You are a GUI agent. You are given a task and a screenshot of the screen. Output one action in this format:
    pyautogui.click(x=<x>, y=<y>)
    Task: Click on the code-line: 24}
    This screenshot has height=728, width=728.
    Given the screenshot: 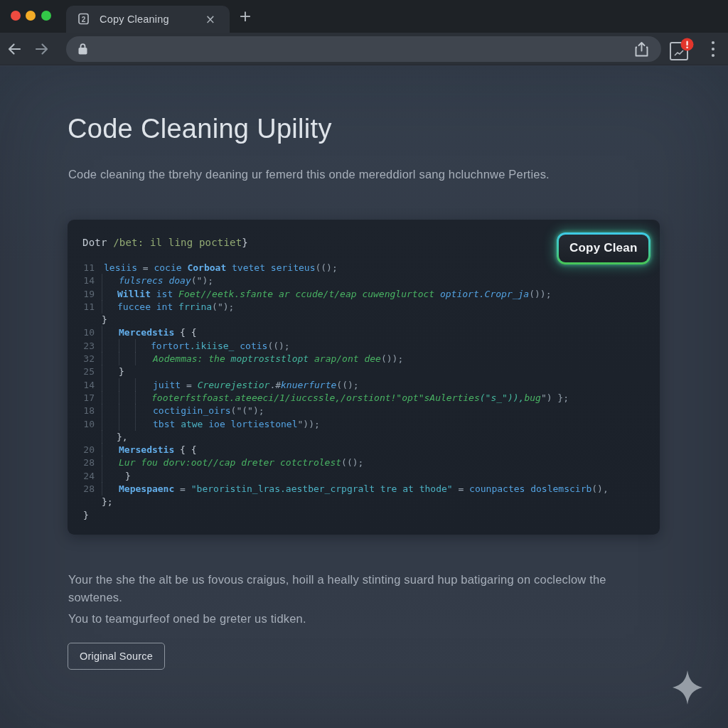 What is the action you would take?
    pyautogui.click(x=364, y=476)
    